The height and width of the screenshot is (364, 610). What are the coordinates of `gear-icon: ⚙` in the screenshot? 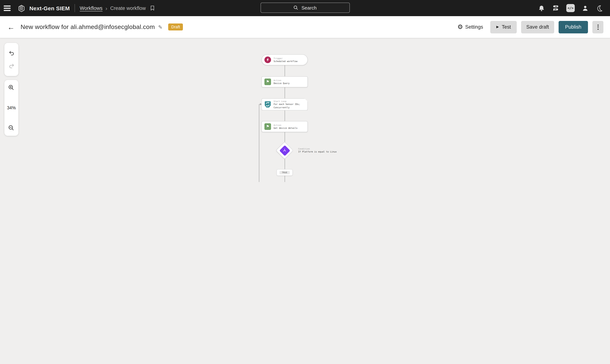 It's located at (460, 27).